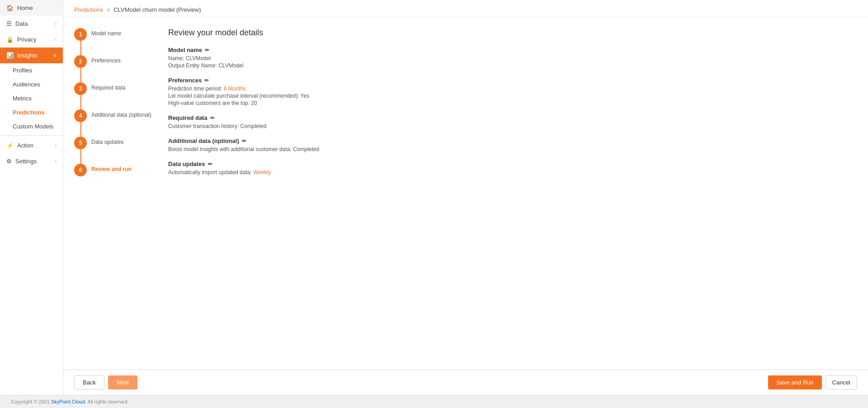 The width and height of the screenshot is (868, 408). I want to click on sidebar-item-insights-label: Insights, so click(27, 55).